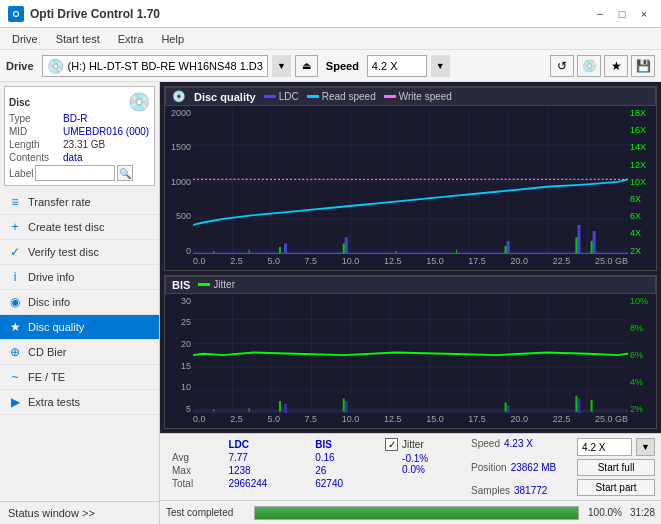  Describe the element at coordinates (440, 66) in the screenshot. I see `speed-select-arrow: ▼` at that location.